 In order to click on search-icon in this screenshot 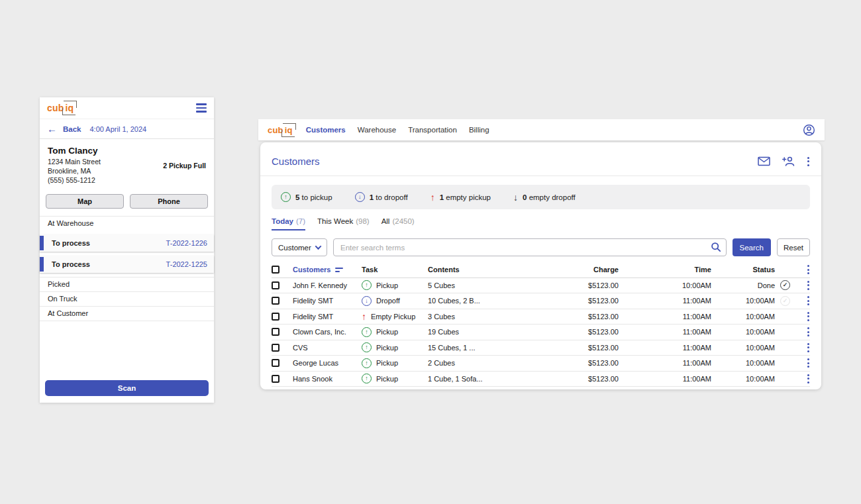, I will do `click(716, 248)`.